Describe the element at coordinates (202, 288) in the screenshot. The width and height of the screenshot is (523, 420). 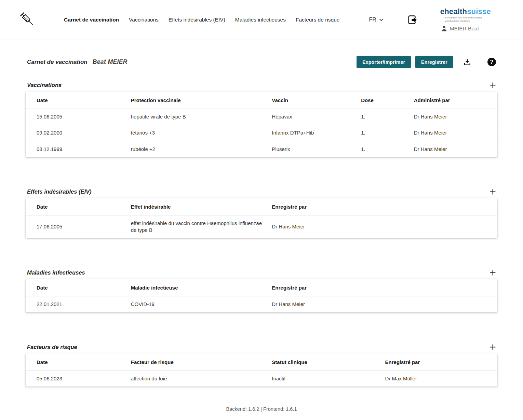
I see `col-maladie-infectieuse: Maladie infectieuse` at that location.